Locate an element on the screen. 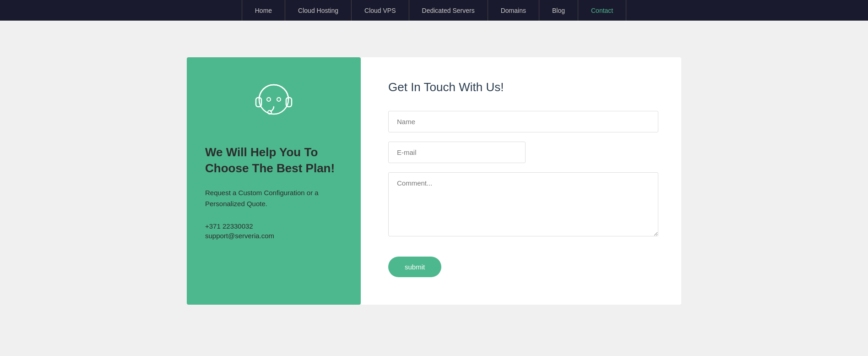 The width and height of the screenshot is (868, 356). form-title: Get In Touch With Us! is located at coordinates (523, 87).